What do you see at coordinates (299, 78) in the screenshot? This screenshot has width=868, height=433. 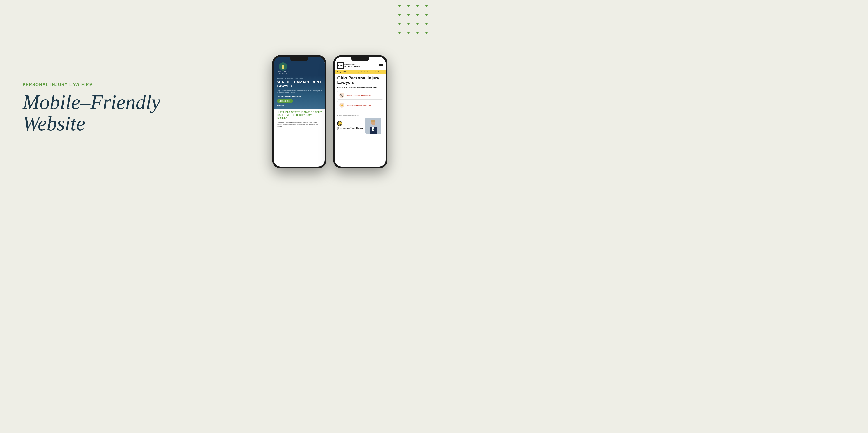 I see `phone1-breadcrumb: Homepage / Personal Injury / Car Acciden…` at bounding box center [299, 78].